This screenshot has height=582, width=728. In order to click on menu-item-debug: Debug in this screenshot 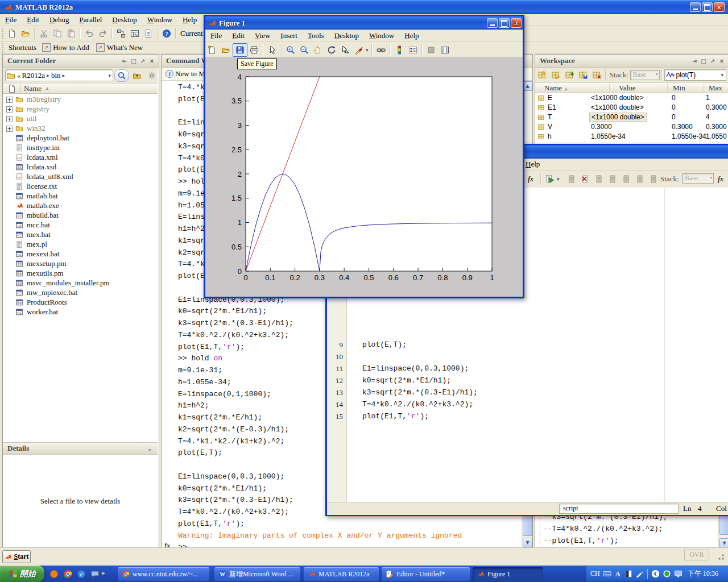, I will do `click(59, 20)`.